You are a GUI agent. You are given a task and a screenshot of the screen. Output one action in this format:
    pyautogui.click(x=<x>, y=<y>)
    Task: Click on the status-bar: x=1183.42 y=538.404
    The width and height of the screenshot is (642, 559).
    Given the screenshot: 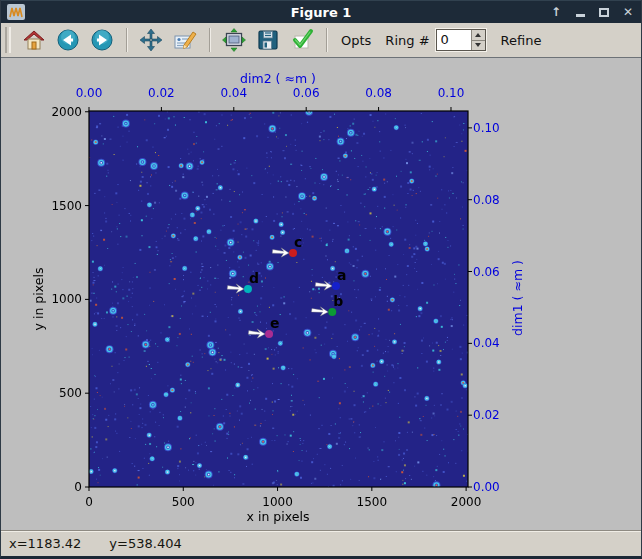 What is the action you would take?
    pyautogui.click(x=321, y=543)
    